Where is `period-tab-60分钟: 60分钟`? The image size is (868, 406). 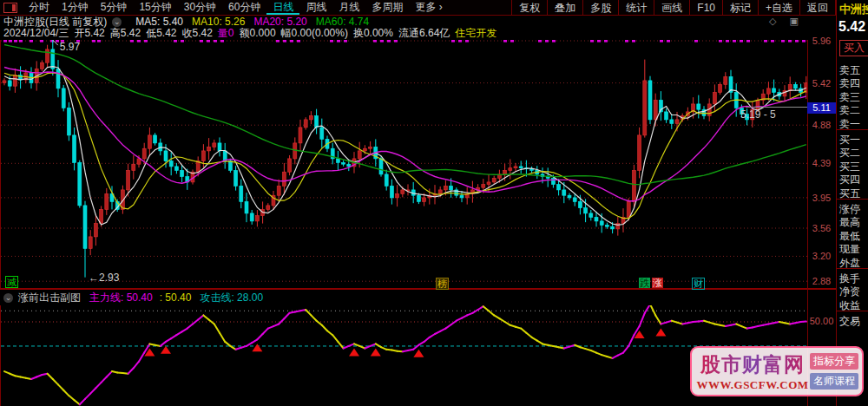 period-tab-60分钟: 60分钟 is located at coordinates (245, 7).